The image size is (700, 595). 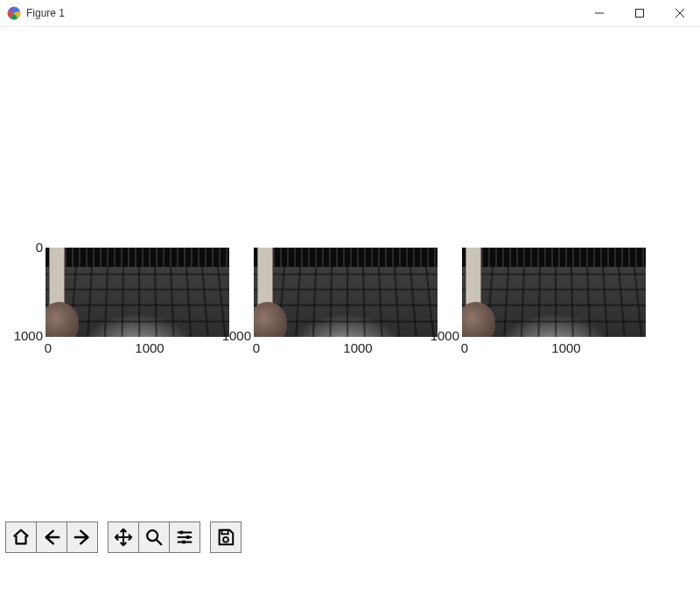 I want to click on subplot-2: 1000 0 1000, so click(x=343, y=304).